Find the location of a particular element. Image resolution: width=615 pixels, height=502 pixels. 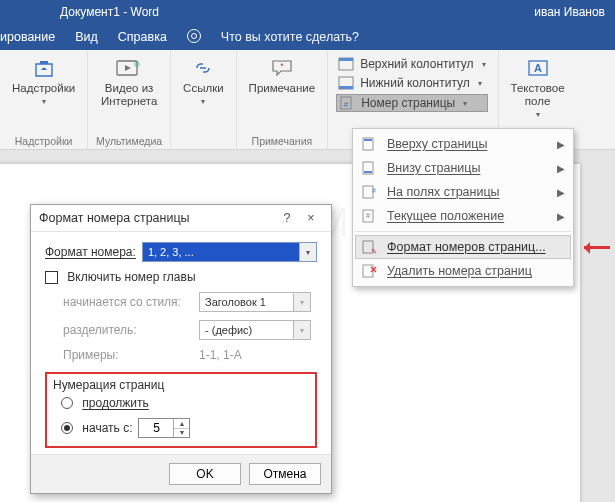

menu-item-bottom: Внизу страницы ▶ is located at coordinates (463, 168).